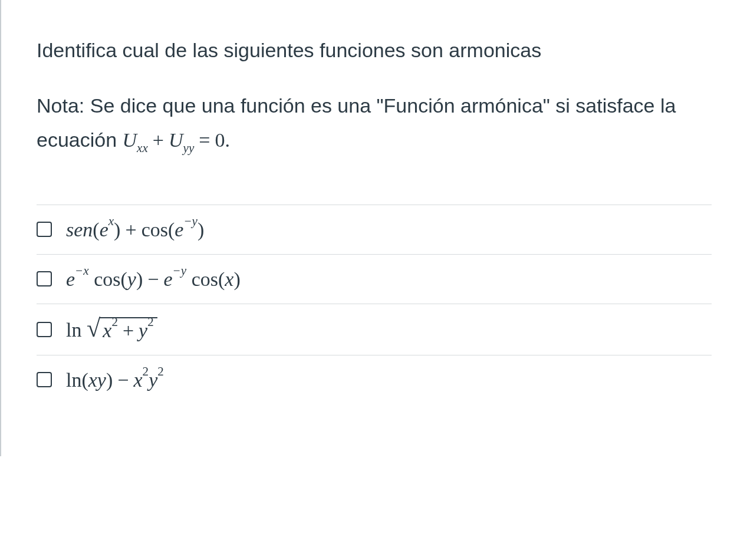 This screenshot has height=560, width=747. I want to click on question-prompt: Identifica cual de las siguientes funcio…, so click(374, 51).